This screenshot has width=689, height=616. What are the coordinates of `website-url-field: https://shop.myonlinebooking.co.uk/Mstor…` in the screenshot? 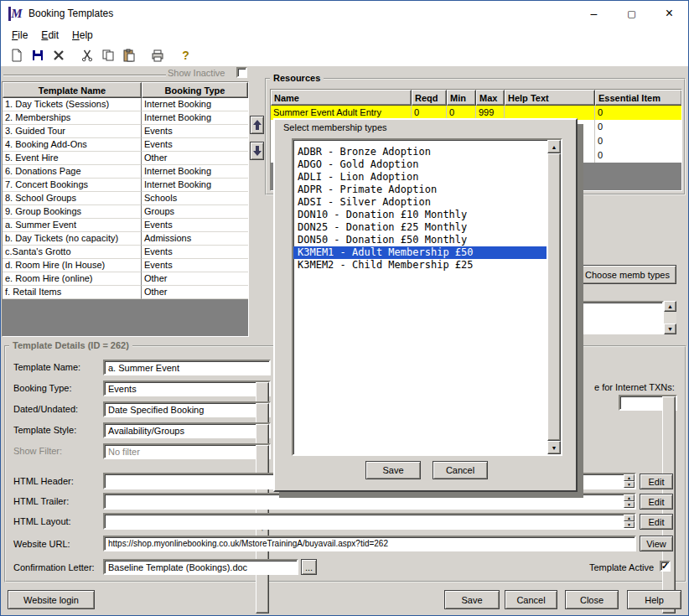 It's located at (370, 543).